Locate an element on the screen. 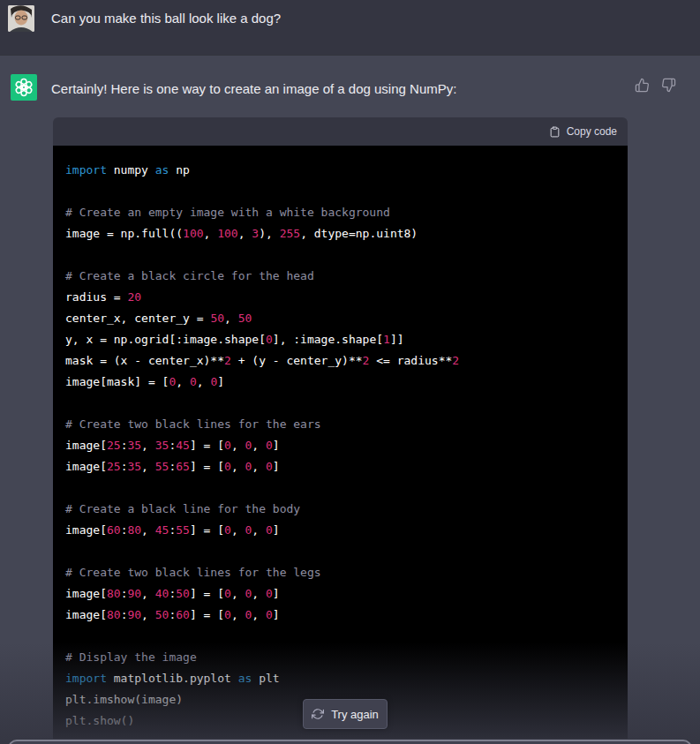  code-line: image[60:80, 45:55] = [0, 0, 0] is located at coordinates (341, 530).